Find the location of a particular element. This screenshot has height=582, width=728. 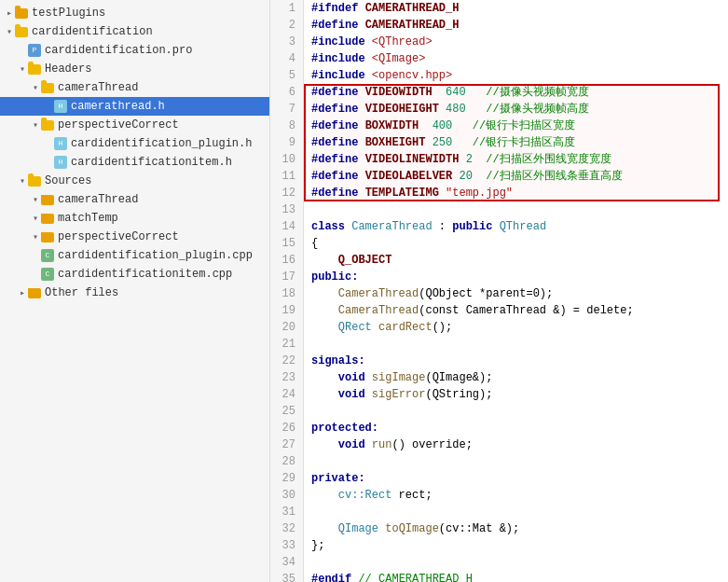

line-num-15: 15 is located at coordinates (287, 243).